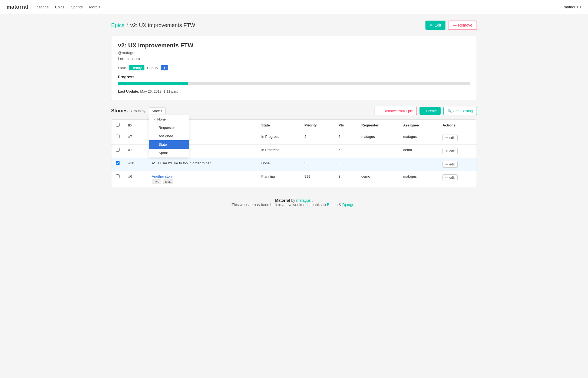 This screenshot has height=378, width=588. I want to click on epic-title: v2: UX improvements FTW, so click(294, 45).